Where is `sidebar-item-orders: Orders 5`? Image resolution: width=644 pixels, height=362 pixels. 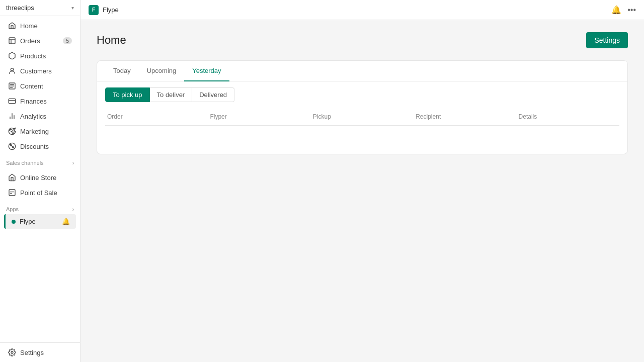
sidebar-item-orders: Orders 5 is located at coordinates (40, 41).